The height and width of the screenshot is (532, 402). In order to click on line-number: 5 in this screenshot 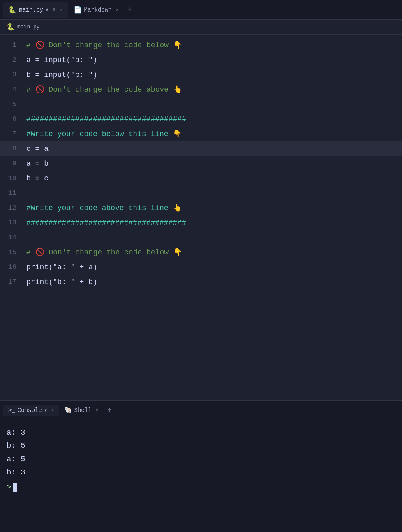, I will do `click(12, 104)`.